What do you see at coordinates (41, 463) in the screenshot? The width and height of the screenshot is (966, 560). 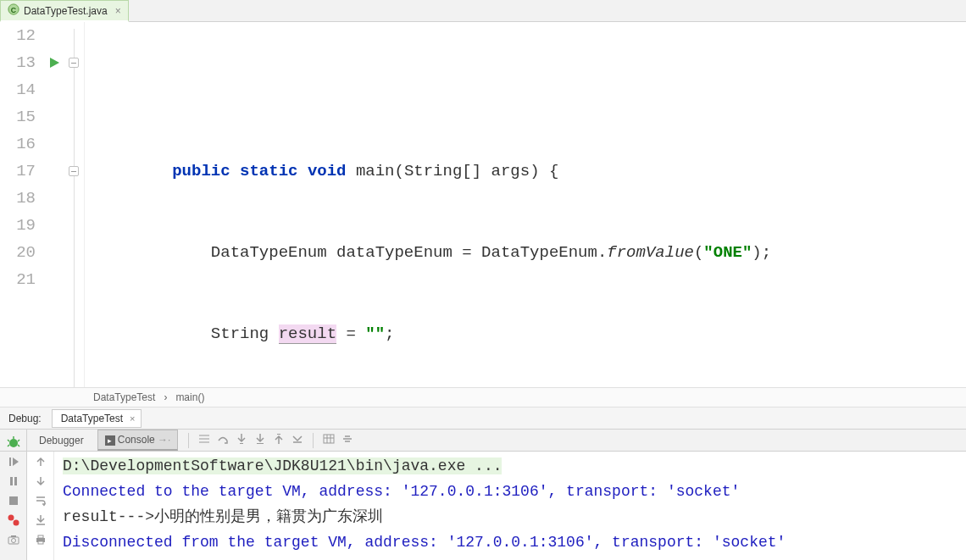 I see `up-icon` at bounding box center [41, 463].